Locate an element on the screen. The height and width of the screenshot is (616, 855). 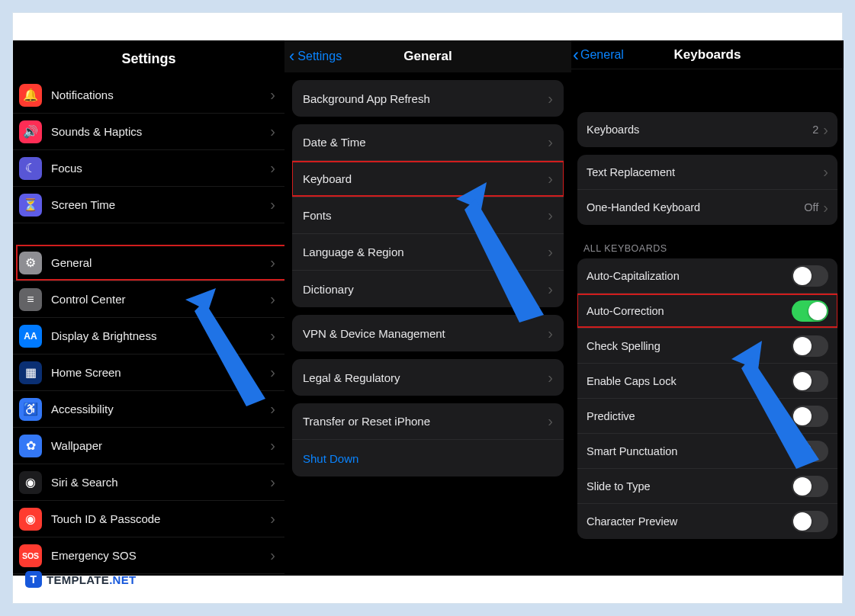
settings-row-siri-search: ◉Siri & Search› is located at coordinates (149, 483).